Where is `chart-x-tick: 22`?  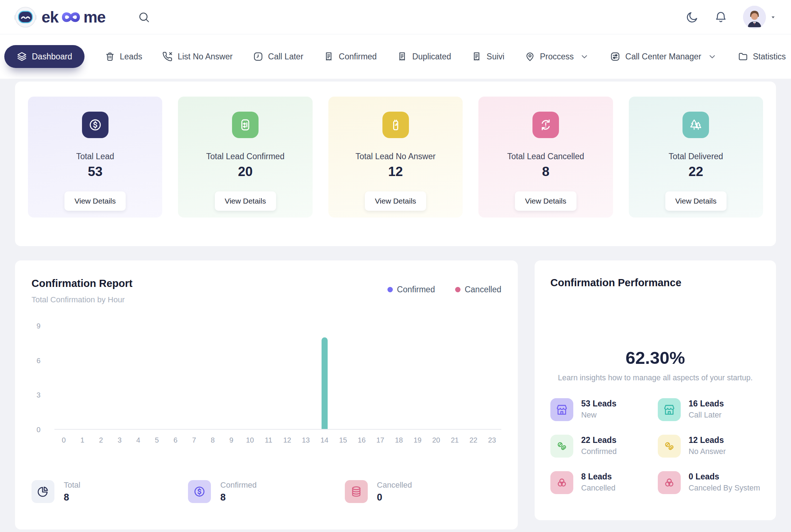 chart-x-tick: 22 is located at coordinates (473, 440).